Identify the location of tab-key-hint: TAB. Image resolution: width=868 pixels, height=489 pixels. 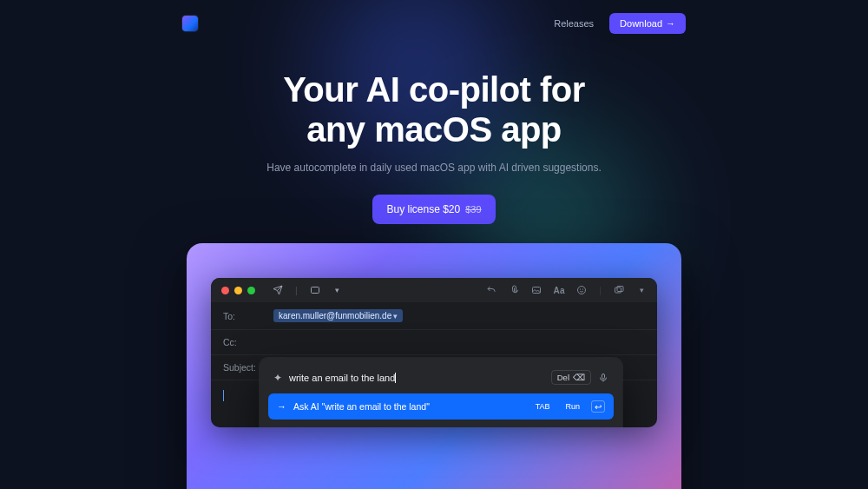
(543, 406).